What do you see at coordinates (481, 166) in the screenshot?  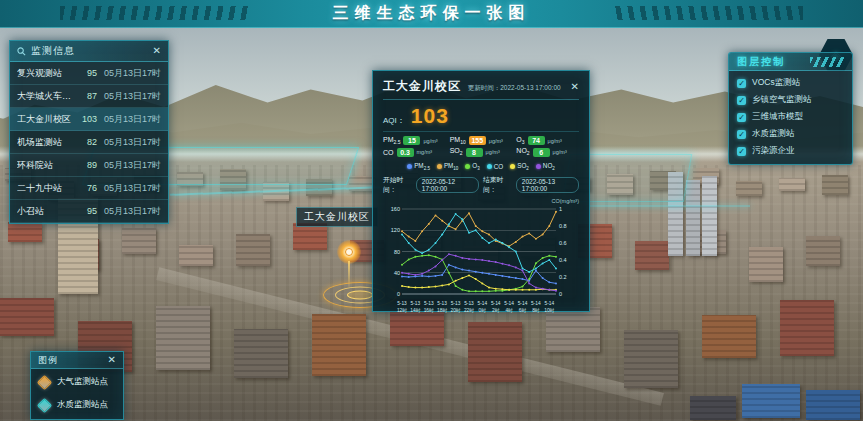 I see `chart-legend: PM2.5 PM10 O3 CO SO2 NO2` at bounding box center [481, 166].